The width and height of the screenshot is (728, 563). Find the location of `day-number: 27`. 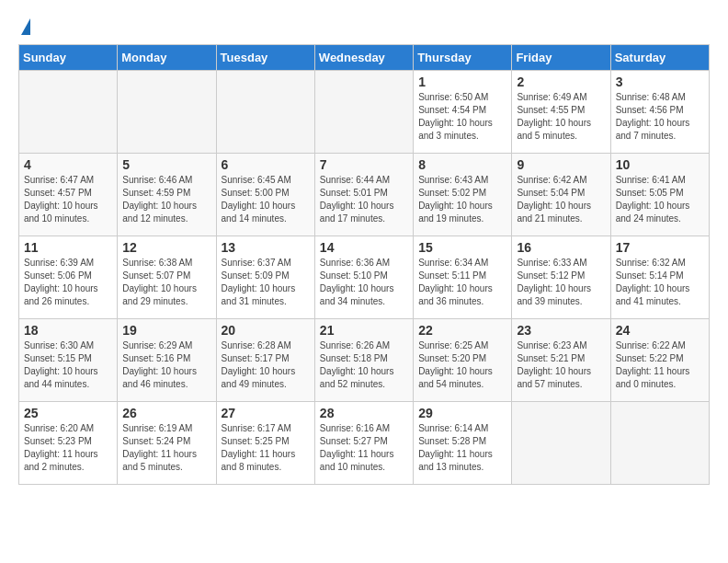

day-number: 27 is located at coordinates (266, 413).